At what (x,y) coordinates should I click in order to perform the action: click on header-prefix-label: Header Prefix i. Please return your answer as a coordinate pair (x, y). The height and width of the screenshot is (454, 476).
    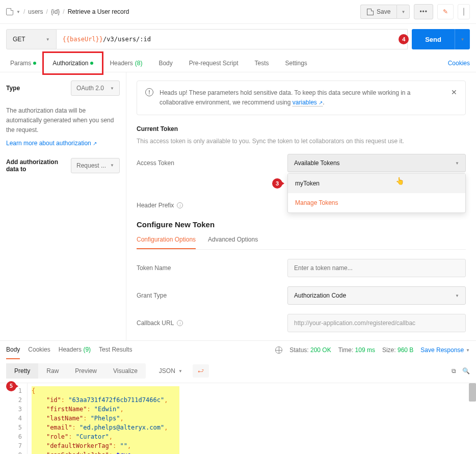
    Looking at the image, I should click on (212, 205).